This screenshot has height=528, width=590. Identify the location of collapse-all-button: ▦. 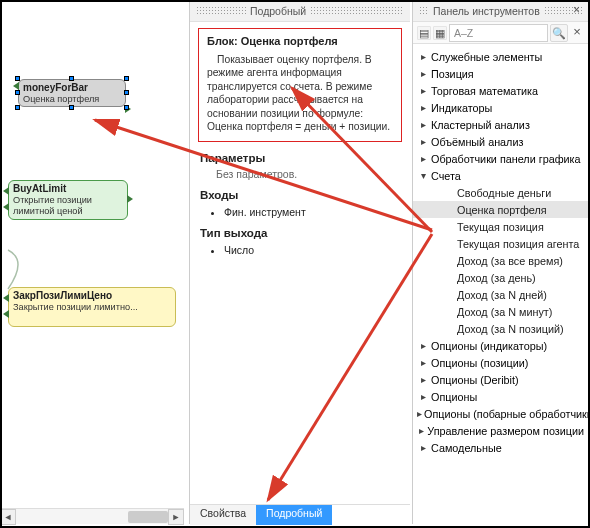
(440, 33).